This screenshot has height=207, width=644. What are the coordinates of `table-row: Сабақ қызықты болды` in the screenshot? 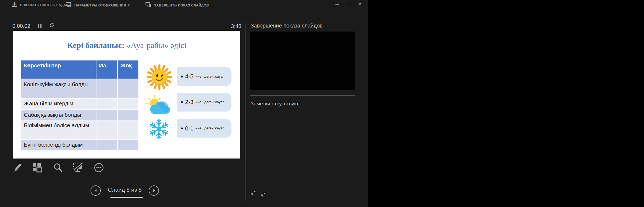 It's located at (80, 115).